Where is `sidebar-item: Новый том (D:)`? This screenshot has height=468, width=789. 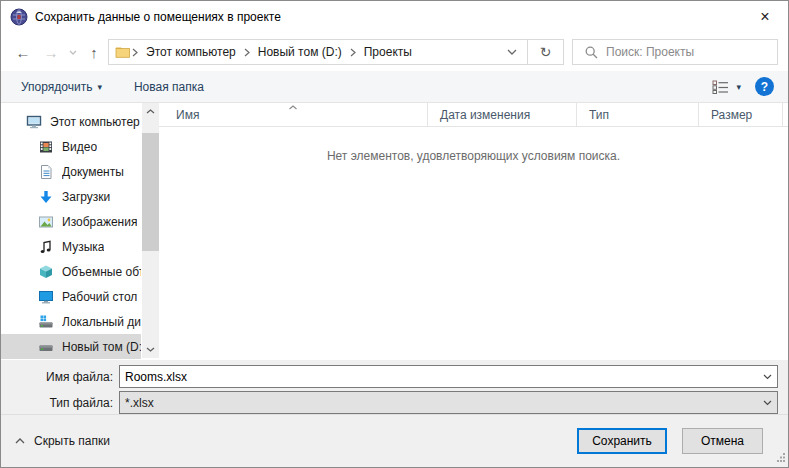 sidebar-item: Новый том (D:) is located at coordinates (71, 346).